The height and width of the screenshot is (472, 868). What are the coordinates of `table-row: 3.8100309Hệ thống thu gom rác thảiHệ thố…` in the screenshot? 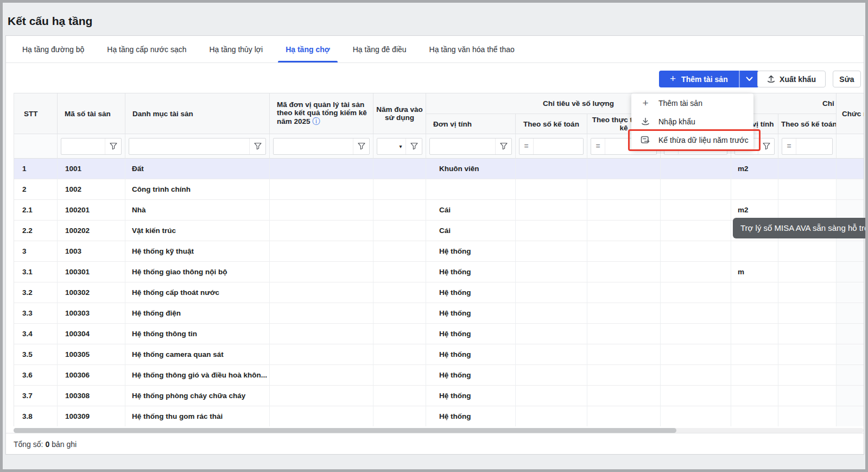 It's located at (439, 416).